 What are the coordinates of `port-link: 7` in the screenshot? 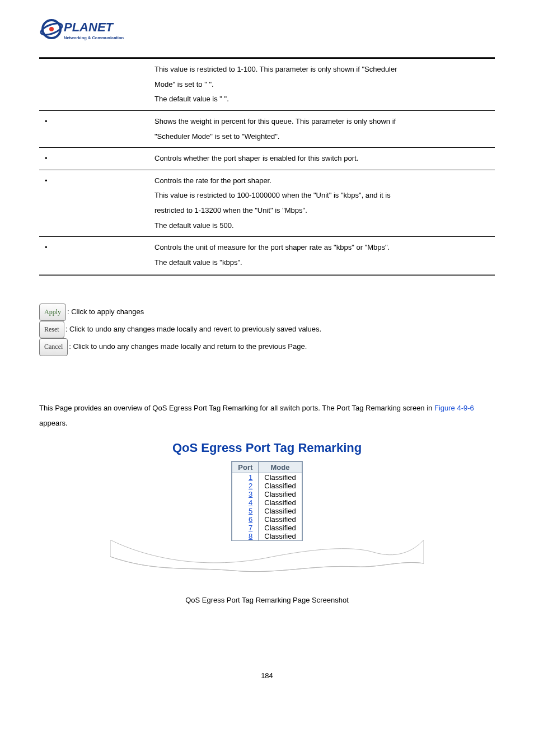 It's located at (245, 528).